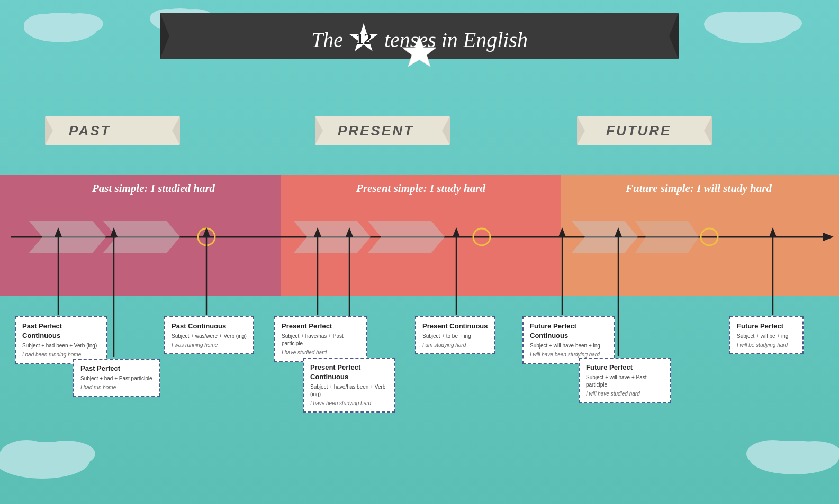 Image resolution: width=839 pixels, height=504 pixels. Describe the element at coordinates (625, 380) in the screenshot. I see `card-future-perfect-lower: Future Perfect Subject + will have + Pas…` at that location.